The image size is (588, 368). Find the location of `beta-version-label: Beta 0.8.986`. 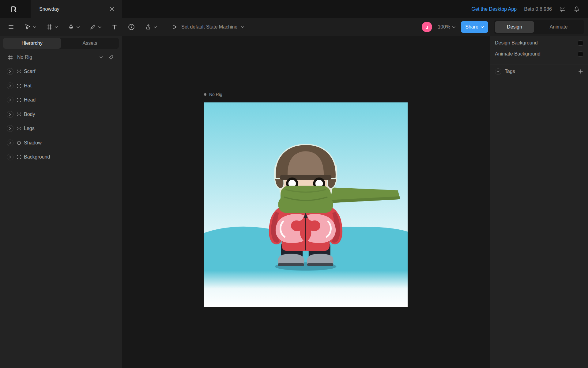

beta-version-label: Beta 0.8.986 is located at coordinates (538, 9).